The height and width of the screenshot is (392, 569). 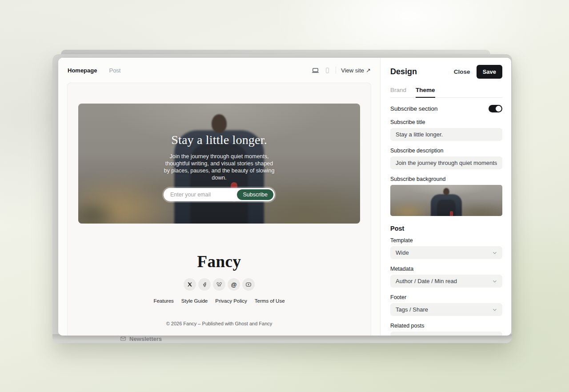 I want to click on site-logo: Fancy, so click(x=219, y=261).